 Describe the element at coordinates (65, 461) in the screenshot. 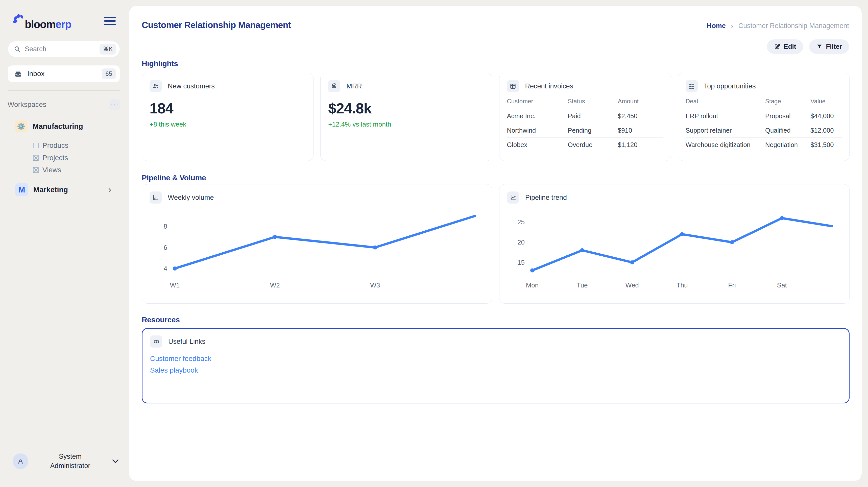

I see `user-menu: A System Administrator` at that location.